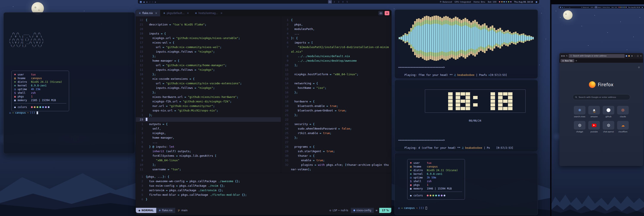 This screenshot has height=216, width=644. Describe the element at coordinates (208, 115) in the screenshot. I see `code-line: 1 };` at that location.